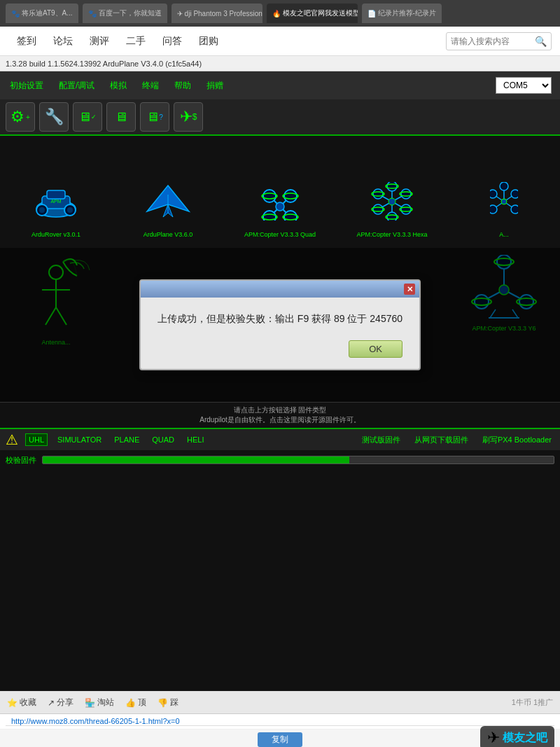  What do you see at coordinates (22, 703) in the screenshot?
I see `footer-bookmark-btn: ⭐ 收藏` at bounding box center [22, 703].